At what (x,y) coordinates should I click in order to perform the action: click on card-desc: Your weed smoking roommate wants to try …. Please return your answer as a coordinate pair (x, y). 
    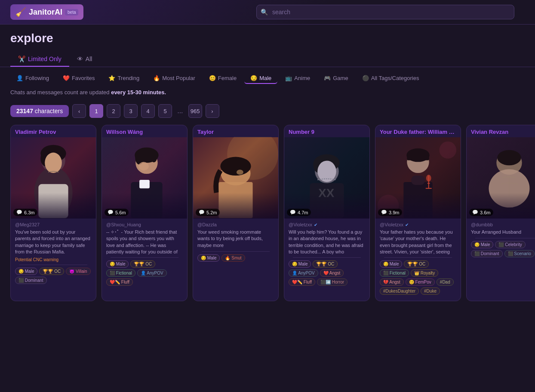
    Looking at the image, I should click on (236, 239).